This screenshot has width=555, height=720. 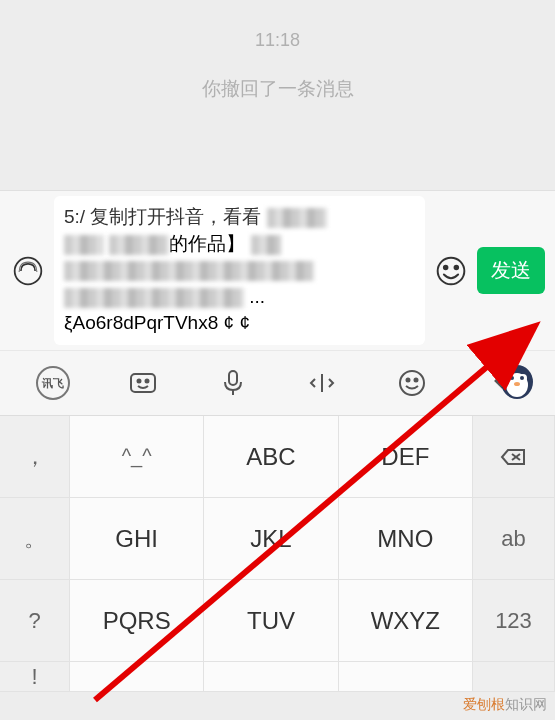 What do you see at coordinates (28, 271) in the screenshot?
I see `voice-input-icon` at bounding box center [28, 271].